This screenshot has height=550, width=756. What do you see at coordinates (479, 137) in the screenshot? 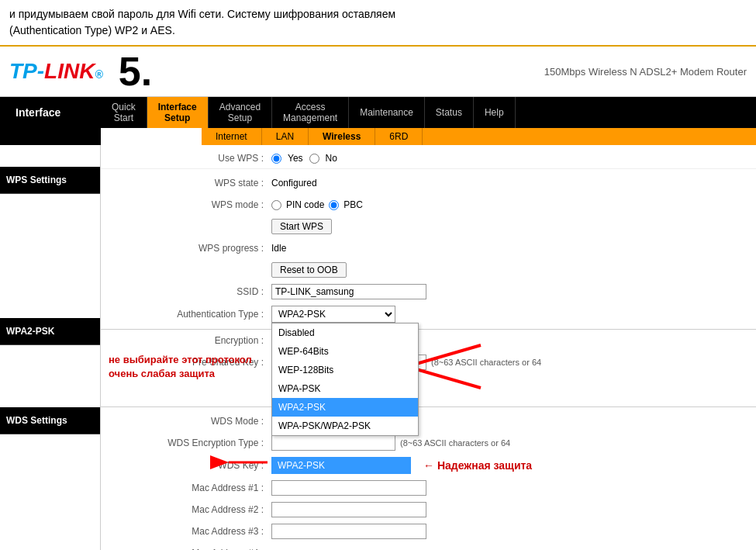
I see `sub-nav: Internet LAN Wireless 6RD` at bounding box center [479, 137].